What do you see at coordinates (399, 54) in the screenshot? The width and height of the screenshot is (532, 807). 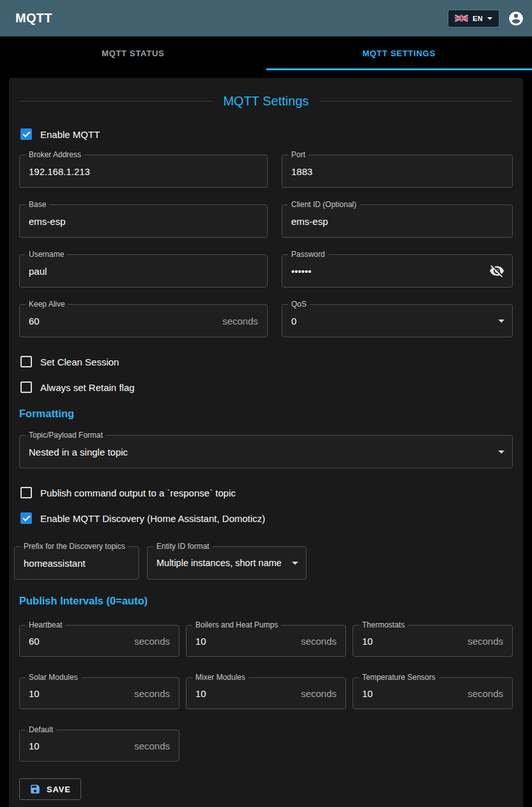 I see `tab-mqtt-settings-label: MQTT SETTINGS` at bounding box center [399, 54].